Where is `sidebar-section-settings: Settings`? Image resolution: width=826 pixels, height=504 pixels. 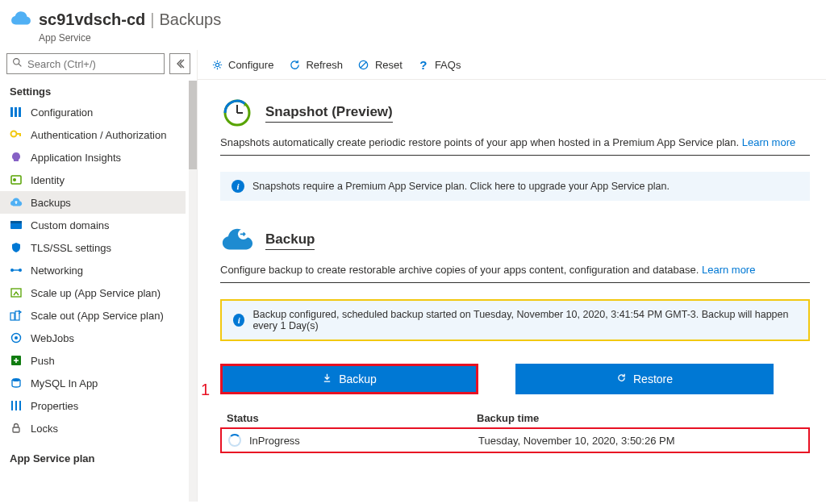
sidebar-section-settings: Settings is located at coordinates (93, 90).